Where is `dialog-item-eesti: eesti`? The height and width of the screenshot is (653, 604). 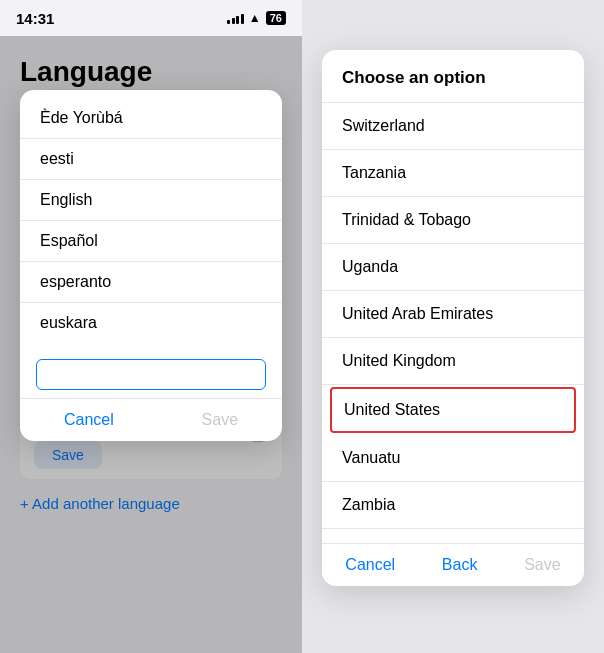
dialog-item-eesti: eesti is located at coordinates (151, 160).